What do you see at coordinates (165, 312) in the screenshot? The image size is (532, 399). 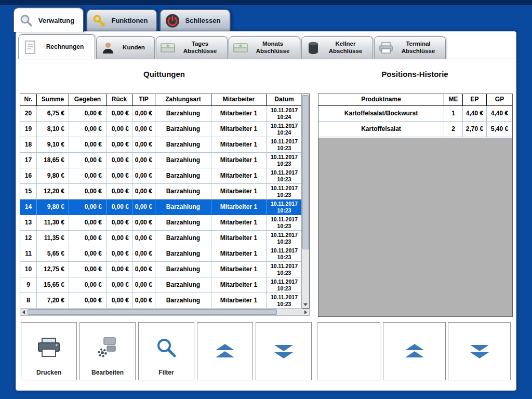 I see `horizontal-scrollbar` at bounding box center [165, 312].